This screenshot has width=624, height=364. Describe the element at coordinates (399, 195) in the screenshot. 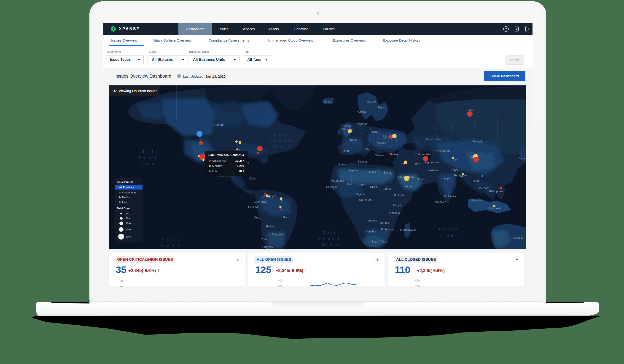

I see `svg-text: Ethiopia` at that location.